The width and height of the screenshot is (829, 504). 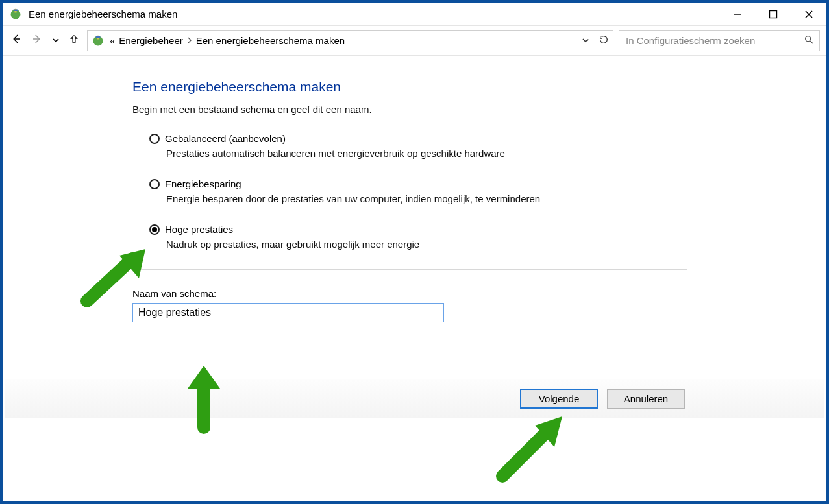 I want to click on radio-balanced, so click(x=155, y=139).